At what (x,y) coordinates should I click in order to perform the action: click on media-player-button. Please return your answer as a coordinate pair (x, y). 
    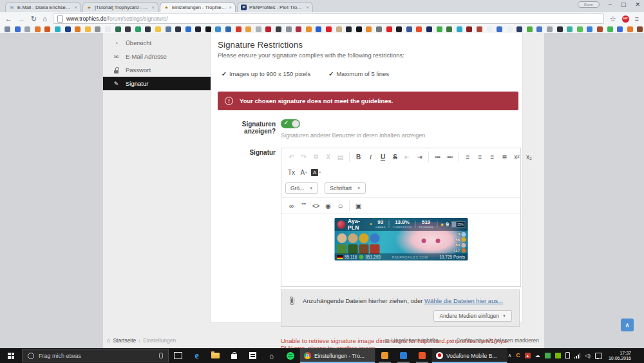
    Looking at the image, I should click on (403, 356).